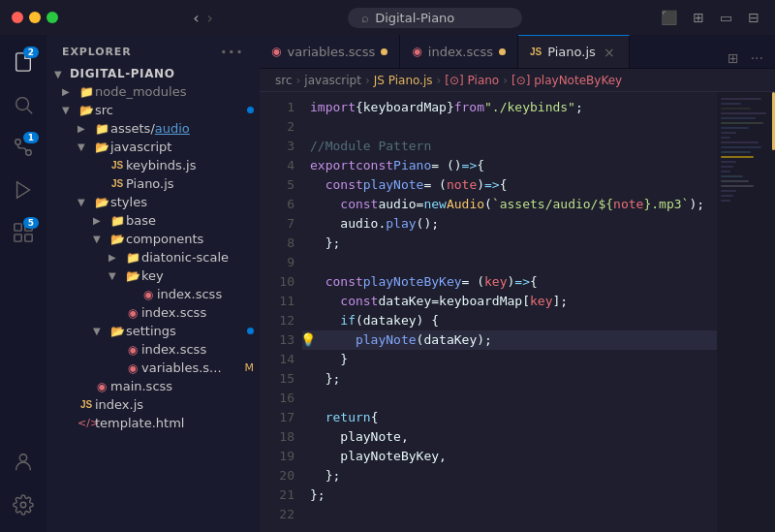 The image size is (775, 532). Describe the element at coordinates (574, 51) in the screenshot. I see `tab-piano-js: JS Piano.js ×` at that location.